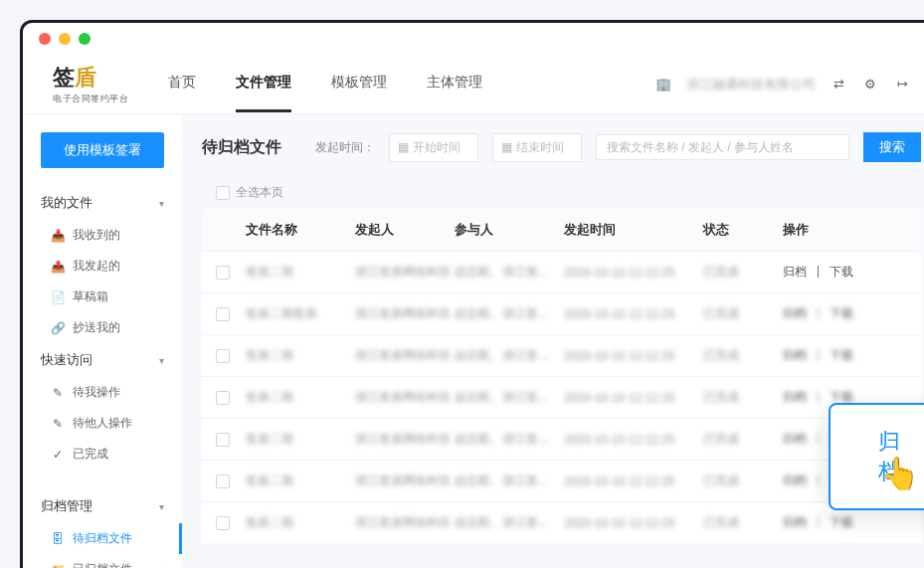 Image resolution: width=924 pixels, height=568 pixels. What do you see at coordinates (58, 328) in the screenshot?
I see `cc-icon: 🔗` at bounding box center [58, 328].